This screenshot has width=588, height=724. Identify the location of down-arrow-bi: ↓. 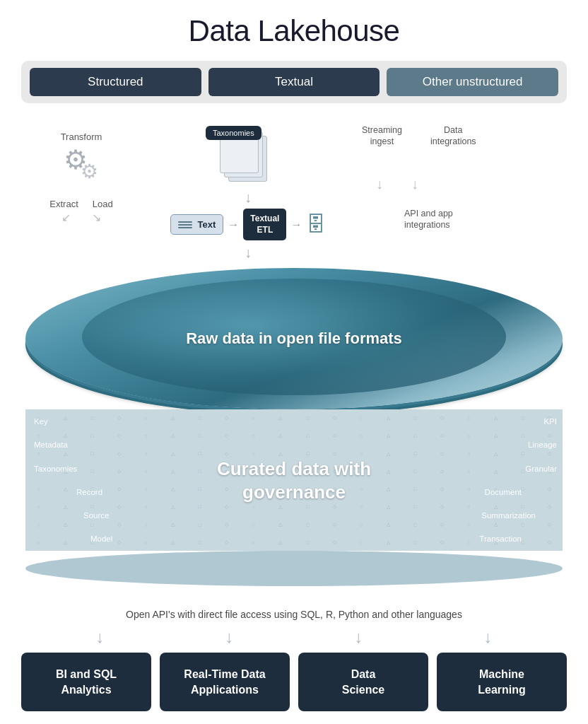
(100, 637).